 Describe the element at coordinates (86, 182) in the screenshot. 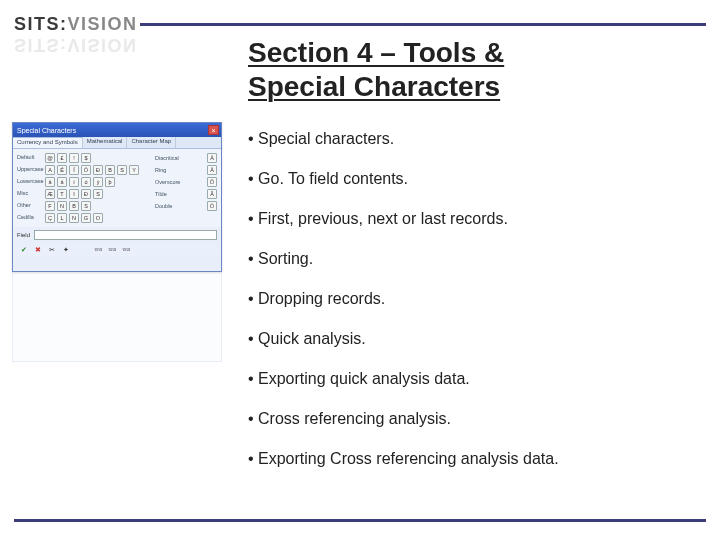

I see `char-button: ó` at that location.